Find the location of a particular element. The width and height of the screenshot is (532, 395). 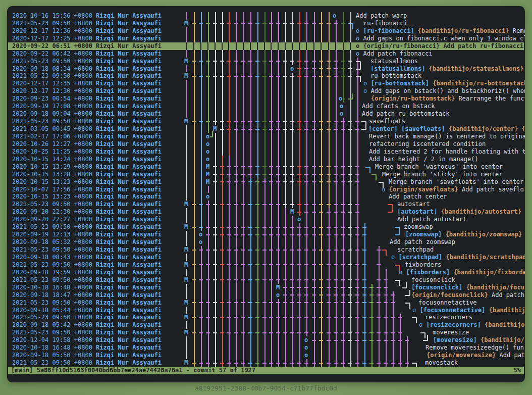

commit-row: 2020-09-18 05:50 +0800Rizqi Nur Assyaufi… is located at coordinates (266, 356).